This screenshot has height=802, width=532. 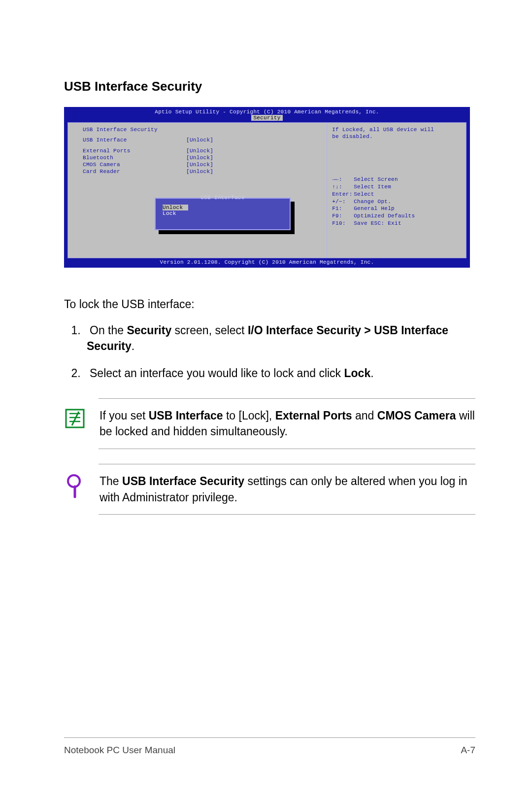 I want to click on bios-main-panel: USB Interface Security USB Interface [Un…, so click(x=197, y=190).